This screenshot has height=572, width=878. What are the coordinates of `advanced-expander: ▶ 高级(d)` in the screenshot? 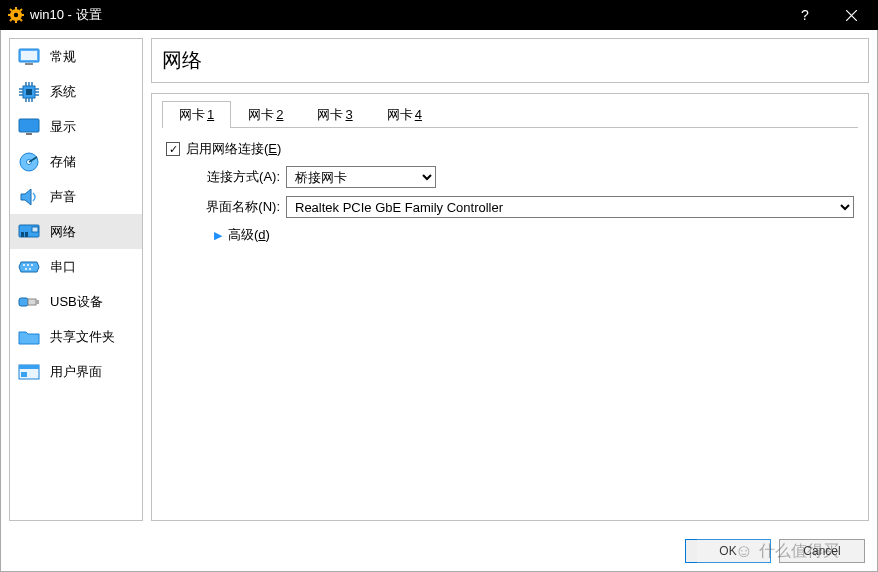 It's located at (534, 235).